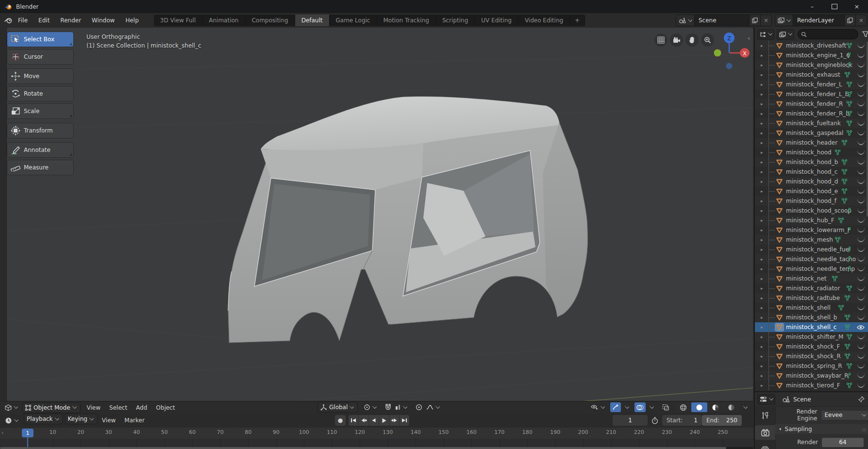  I want to click on snap-settings-dropdown, so click(401, 407).